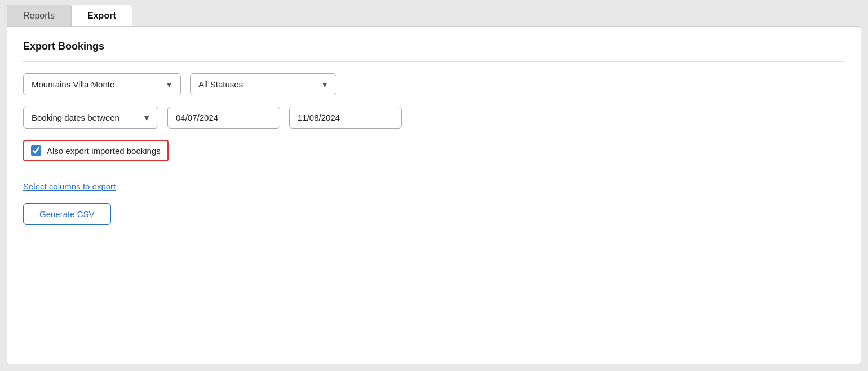 The height and width of the screenshot is (371, 868). Describe the element at coordinates (434, 85) in the screenshot. I see `filter-row-1: Mountains Villa Monte All Properties ▼ A…` at that location.